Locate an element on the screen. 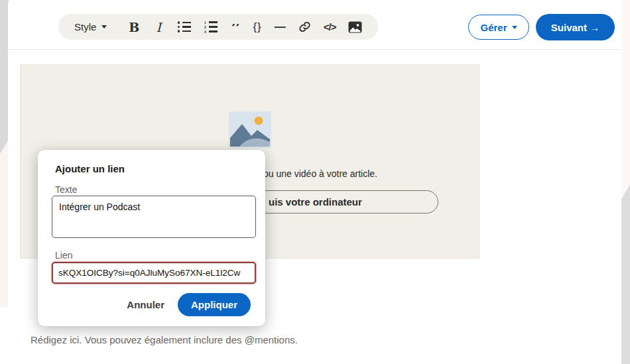 This screenshot has height=364, width=630. bold-button: B is located at coordinates (134, 27).